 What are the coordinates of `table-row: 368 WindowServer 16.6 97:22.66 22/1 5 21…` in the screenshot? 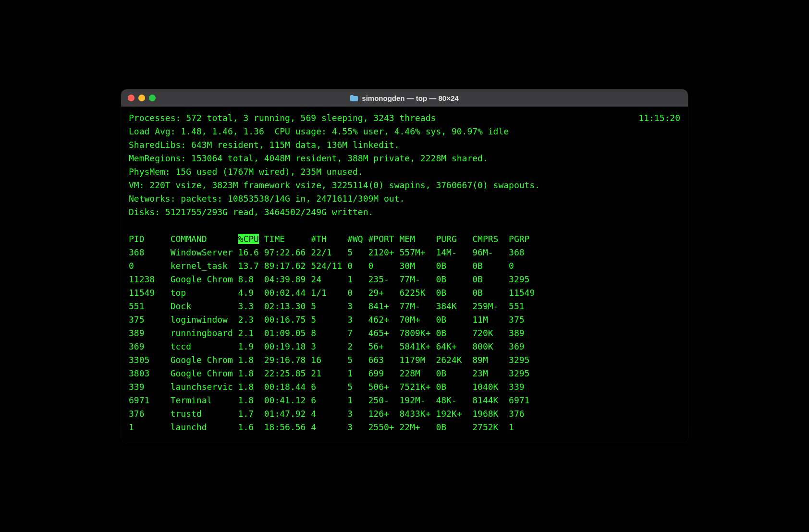 It's located at (404, 253).